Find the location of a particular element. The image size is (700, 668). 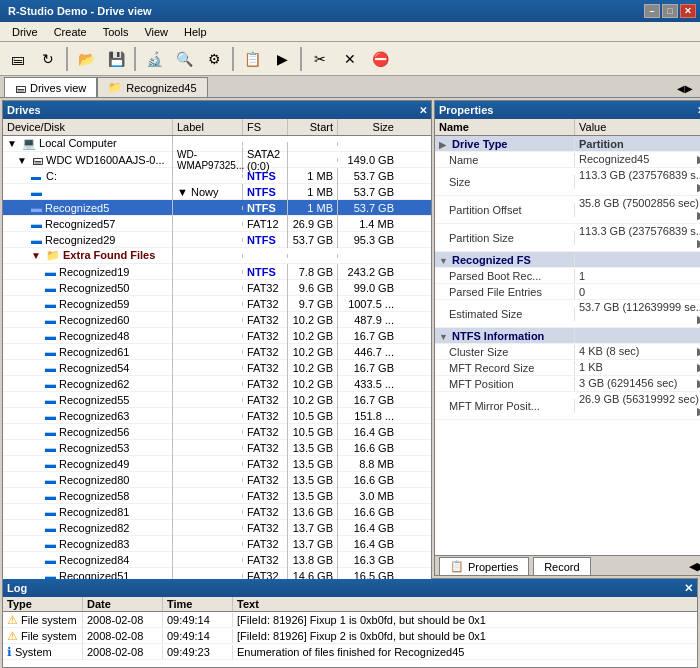

drive-row-recognized57: ▬ Recognized57 FAT12 26.9 GB 1.4 MB is located at coordinates (217, 224).